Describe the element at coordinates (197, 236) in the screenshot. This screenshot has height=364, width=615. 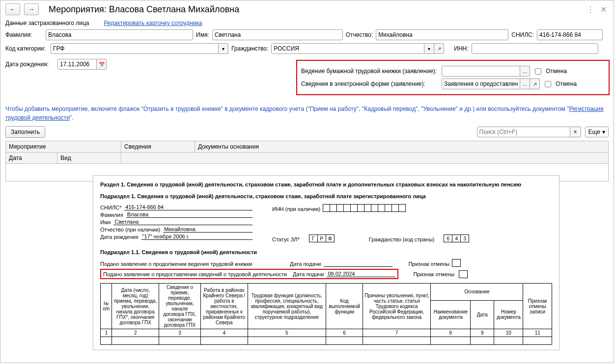
I see `pf-birthdate-value: "17" ноября 2006 г.` at that location.